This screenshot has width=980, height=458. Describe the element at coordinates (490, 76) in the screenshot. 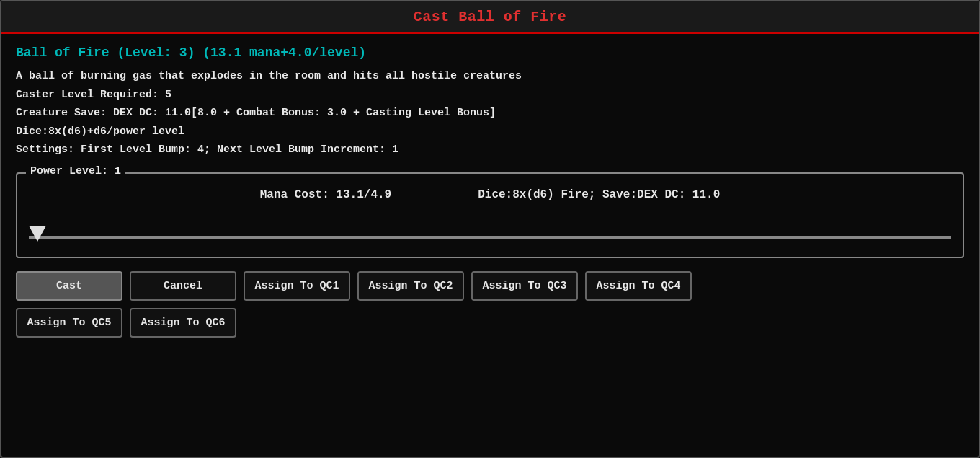

I see `spell-description: A ball of burning gas that explodes in t…` at that location.